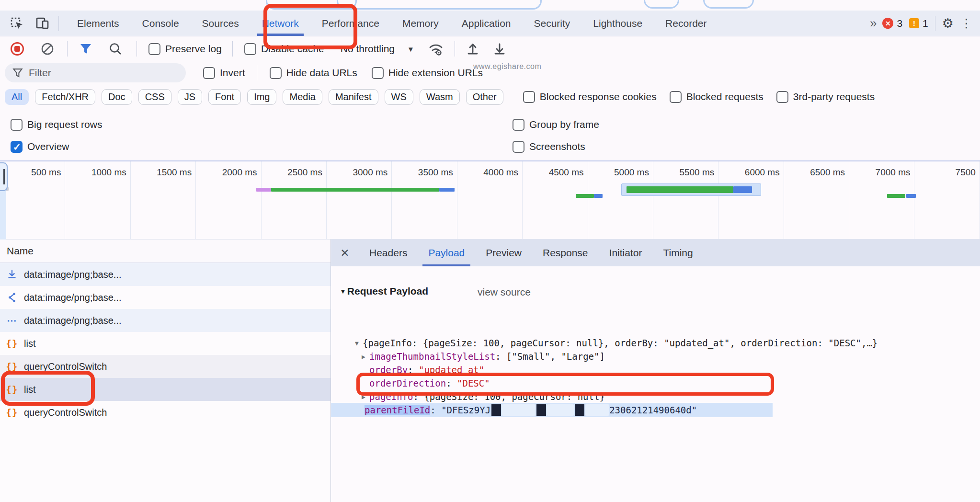  I want to click on collapse-triangle-icon: ▼, so click(343, 291).